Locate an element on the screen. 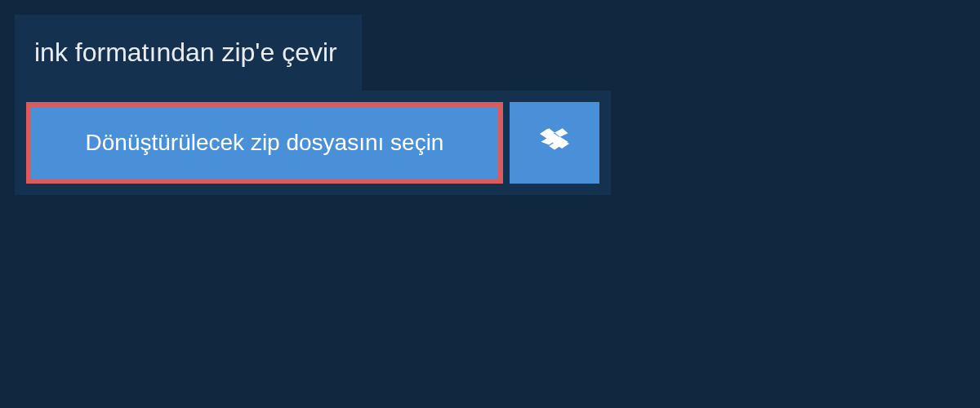 The width and height of the screenshot is (980, 408). select-file-button-label: Dönüştürülecek zip dosyasını seçin is located at coordinates (265, 143).